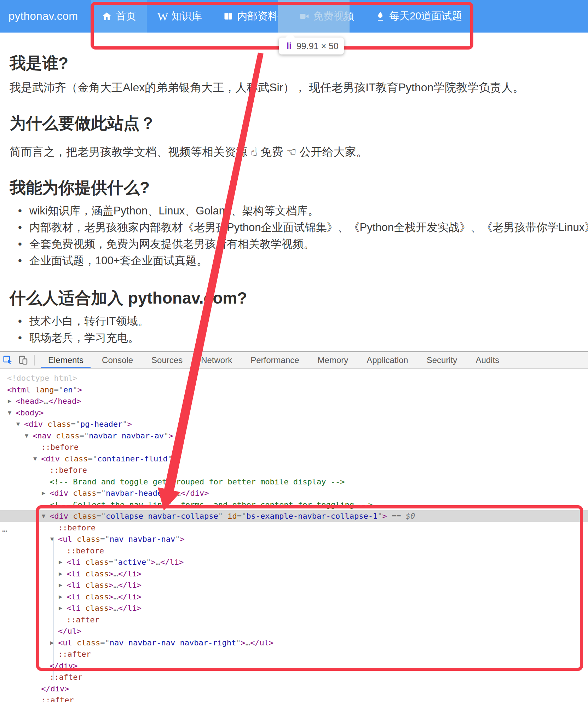 The width and height of the screenshot is (588, 702). What do you see at coordinates (180, 16) in the screenshot?
I see `nav-item-2: W知识库` at bounding box center [180, 16].